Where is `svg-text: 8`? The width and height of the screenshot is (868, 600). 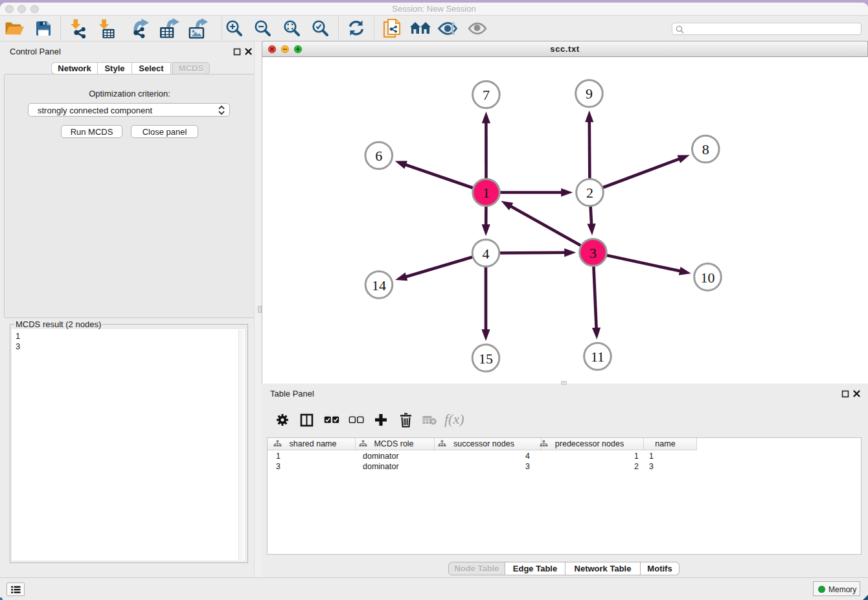 svg-text: 8 is located at coordinates (706, 149).